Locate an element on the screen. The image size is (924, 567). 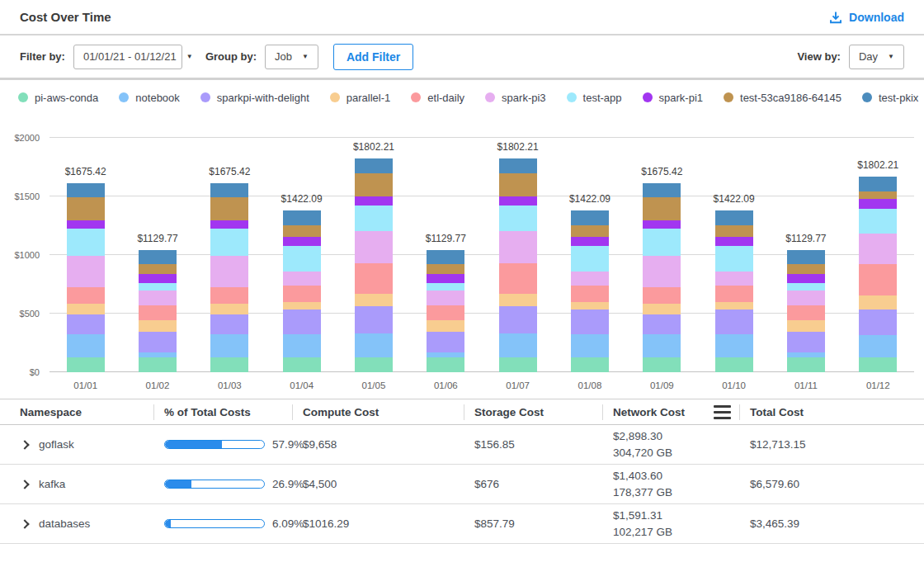
expand-namespace-databases: databases is located at coordinates (77, 523).